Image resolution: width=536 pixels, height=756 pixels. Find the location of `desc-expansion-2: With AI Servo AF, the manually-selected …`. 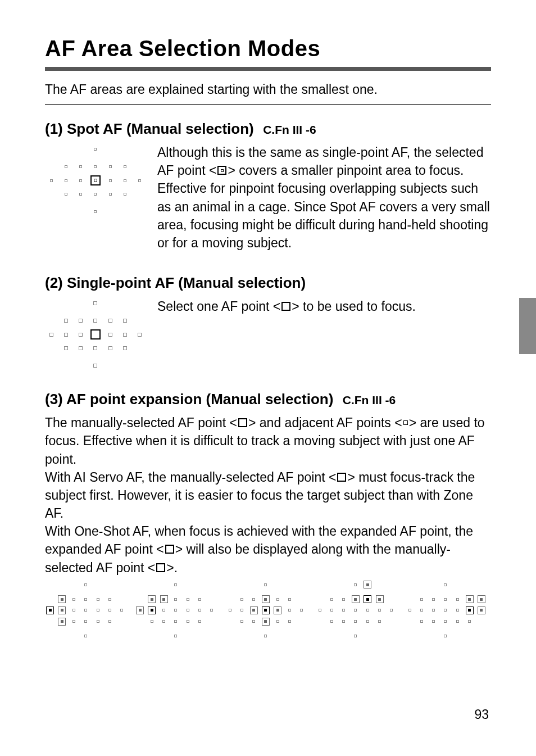

desc-expansion-2: With AI Servo AF, the manually-selected … is located at coordinates (268, 496).